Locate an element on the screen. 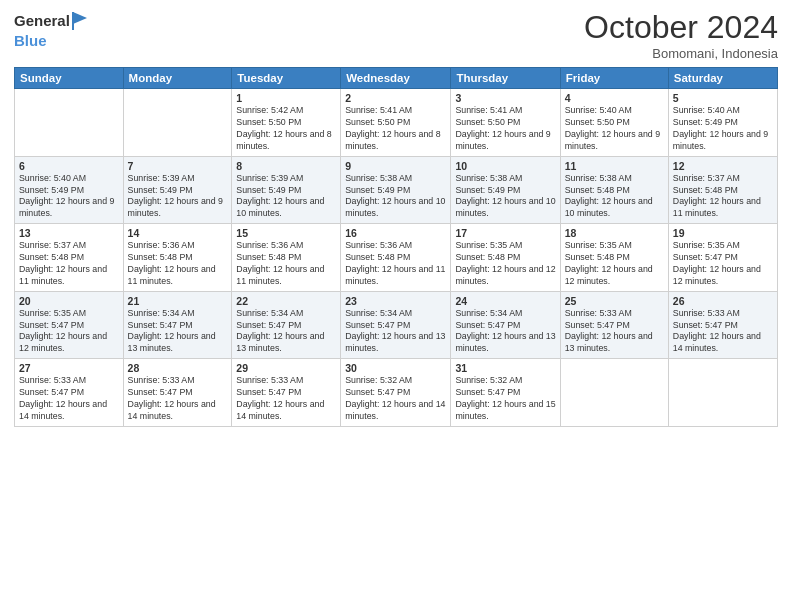  day-number: 21 is located at coordinates (178, 301).